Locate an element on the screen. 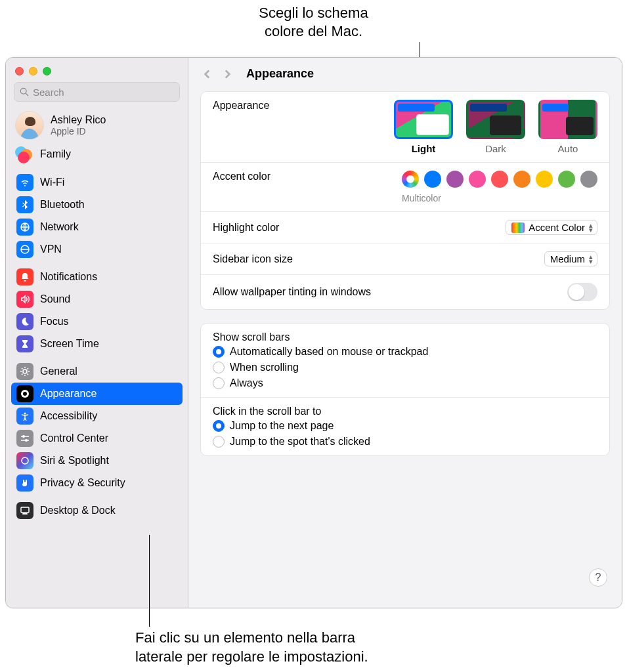 The image size is (627, 672). accent-swatch-yellow is located at coordinates (544, 179).